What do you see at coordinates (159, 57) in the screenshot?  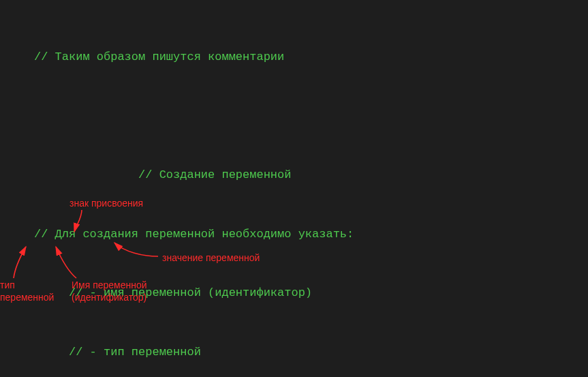 I see `comment-line-1: // Таким образом пишутся комментарии` at bounding box center [159, 57].